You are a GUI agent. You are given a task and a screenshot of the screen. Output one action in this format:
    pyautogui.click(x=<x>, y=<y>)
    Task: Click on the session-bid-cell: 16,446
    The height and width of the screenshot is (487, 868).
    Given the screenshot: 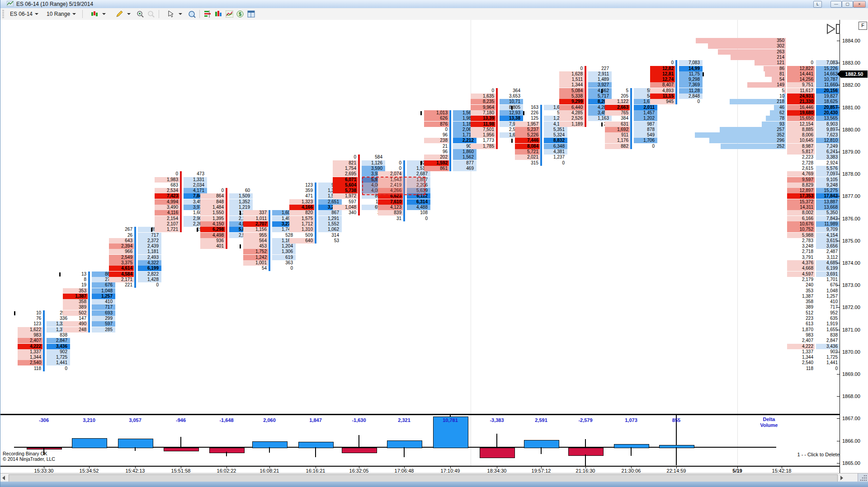 What is the action you would take?
    pyautogui.click(x=801, y=108)
    